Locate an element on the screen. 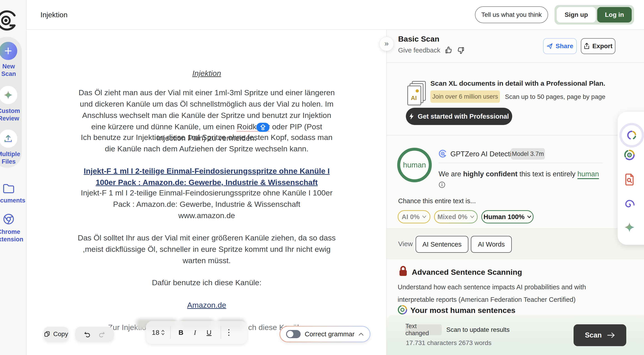  info-icon is located at coordinates (442, 185).